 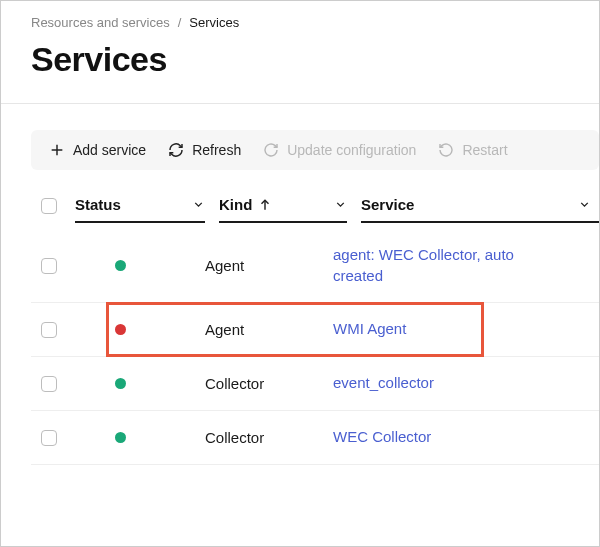 I want to click on refresh-button: Refresh, so click(x=204, y=150).